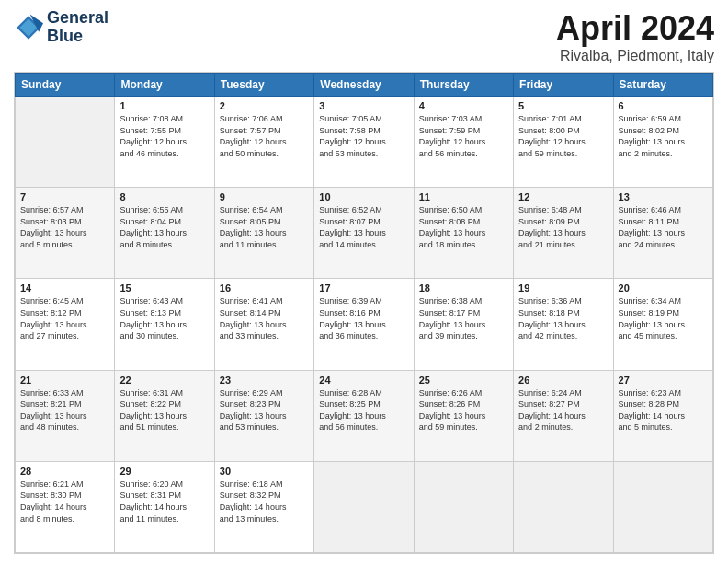 The image size is (728, 563). Describe the element at coordinates (264, 85) in the screenshot. I see `column-header-tuesday: Tuesday` at that location.